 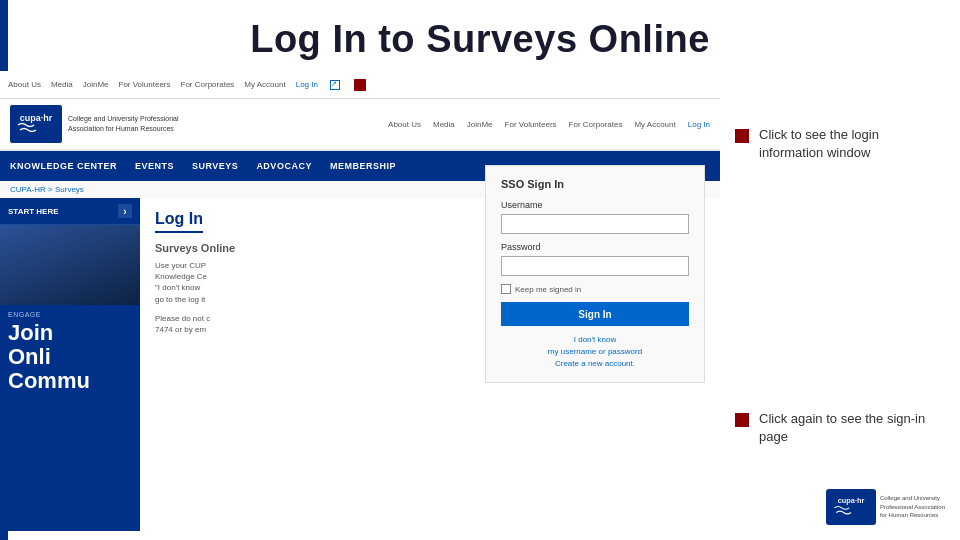 What do you see at coordinates (24, 84) in the screenshot?
I see `topnav-item: About Us` at bounding box center [24, 84].